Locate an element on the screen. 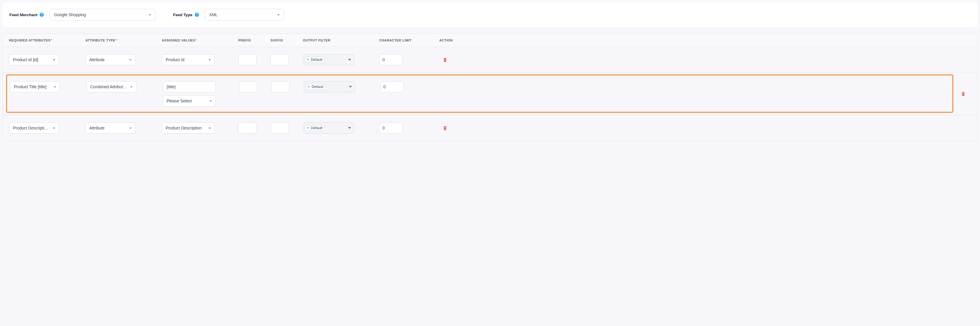 This screenshot has width=980, height=326. required-attribute-value: Product Title [title] is located at coordinates (30, 87).